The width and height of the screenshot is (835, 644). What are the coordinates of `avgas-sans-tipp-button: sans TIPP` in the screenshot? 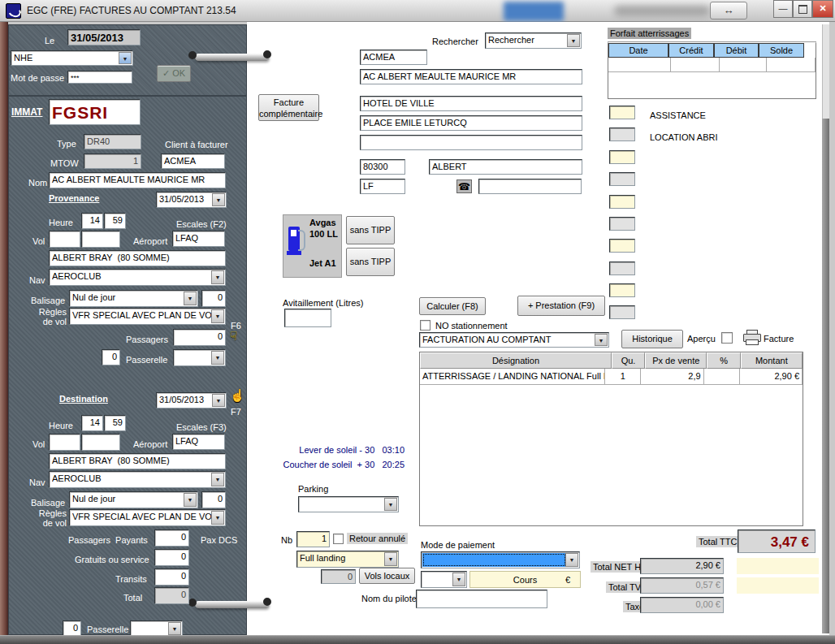 It's located at (370, 231).